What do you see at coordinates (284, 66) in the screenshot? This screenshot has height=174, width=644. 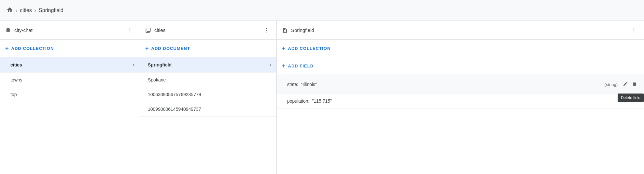 I see `plus-icon-right-field: +` at bounding box center [284, 66].